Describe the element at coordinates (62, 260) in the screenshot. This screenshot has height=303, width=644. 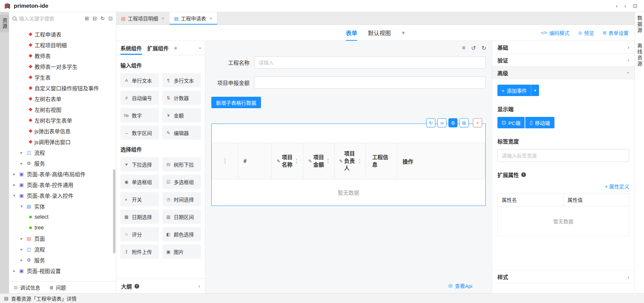
I see `tree-item: ▸⚙服务` at that location.